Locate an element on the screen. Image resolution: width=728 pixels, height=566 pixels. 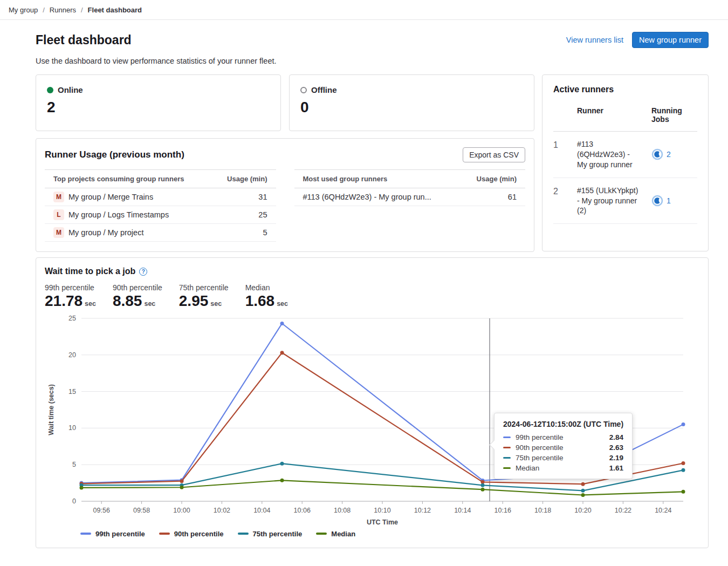
y-axis-tick-label: 10 is located at coordinates (72, 428).